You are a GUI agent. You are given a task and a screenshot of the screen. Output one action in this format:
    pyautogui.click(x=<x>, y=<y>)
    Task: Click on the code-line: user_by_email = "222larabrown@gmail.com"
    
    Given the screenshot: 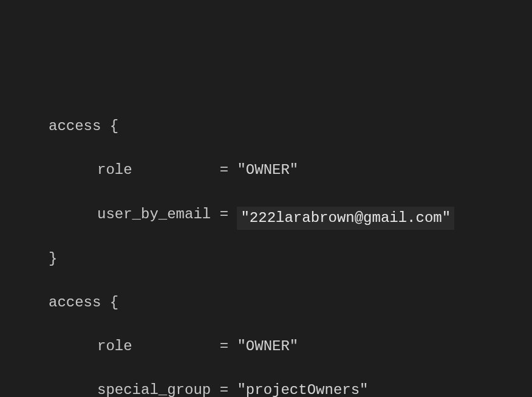 What is the action you would take?
    pyautogui.click(x=266, y=215)
    